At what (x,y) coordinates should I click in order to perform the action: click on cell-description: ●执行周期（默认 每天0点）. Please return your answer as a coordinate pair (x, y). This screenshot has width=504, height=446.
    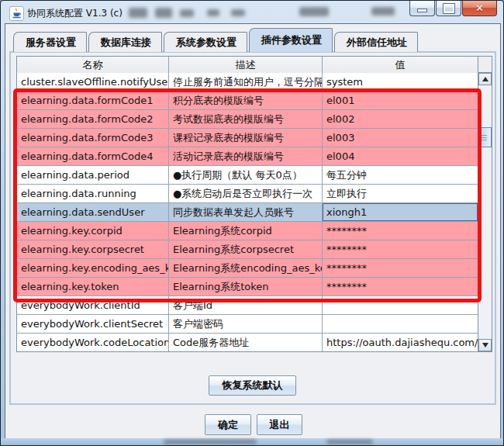
    Looking at the image, I should click on (246, 175).